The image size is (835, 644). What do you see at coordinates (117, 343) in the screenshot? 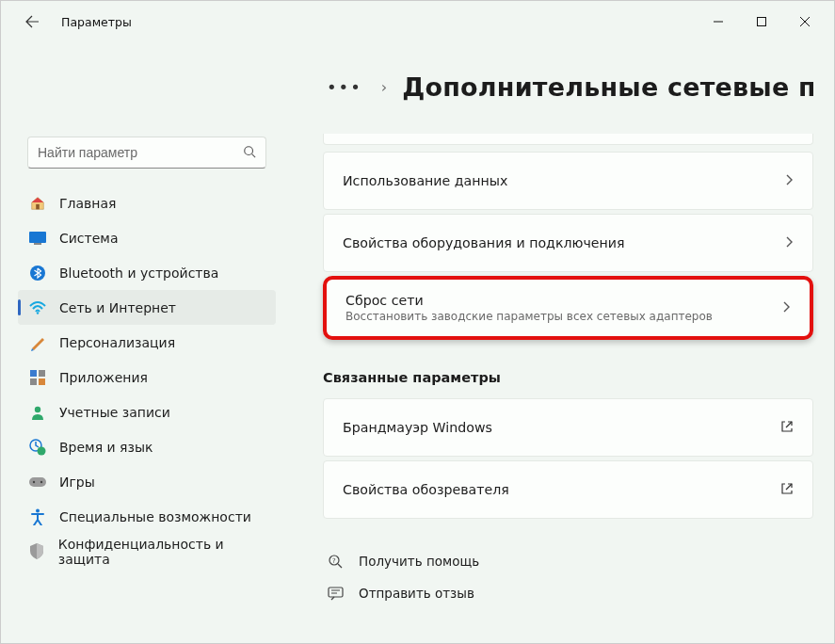
I see `sidebar-item-label: Персонализация` at bounding box center [117, 343].